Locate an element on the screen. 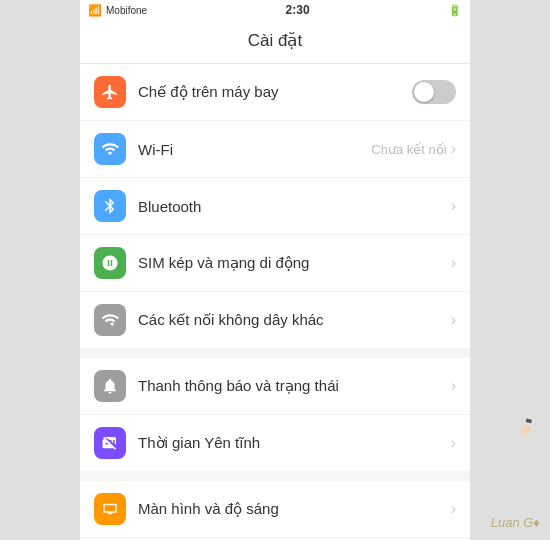 Image resolution: width=550 pixels, height=540 pixels. bluetooth-label: Bluetooth is located at coordinates (292, 206).